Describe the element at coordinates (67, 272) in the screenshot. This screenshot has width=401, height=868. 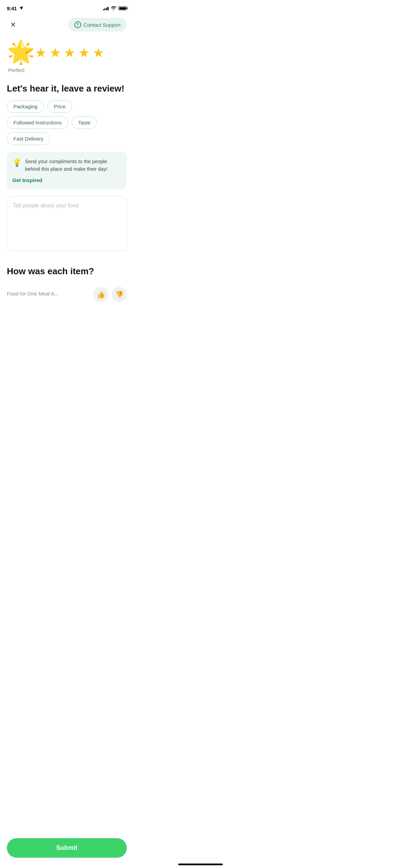
I see `items-title: How was each item?` at that location.